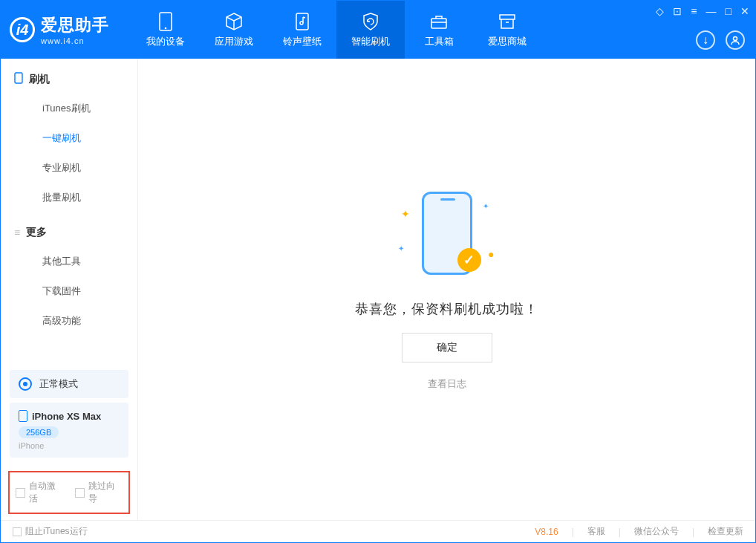 Image resolution: width=756 pixels, height=543 pixels. What do you see at coordinates (440, 42) in the screenshot?
I see `tab-label: 工具箱` at bounding box center [440, 42].